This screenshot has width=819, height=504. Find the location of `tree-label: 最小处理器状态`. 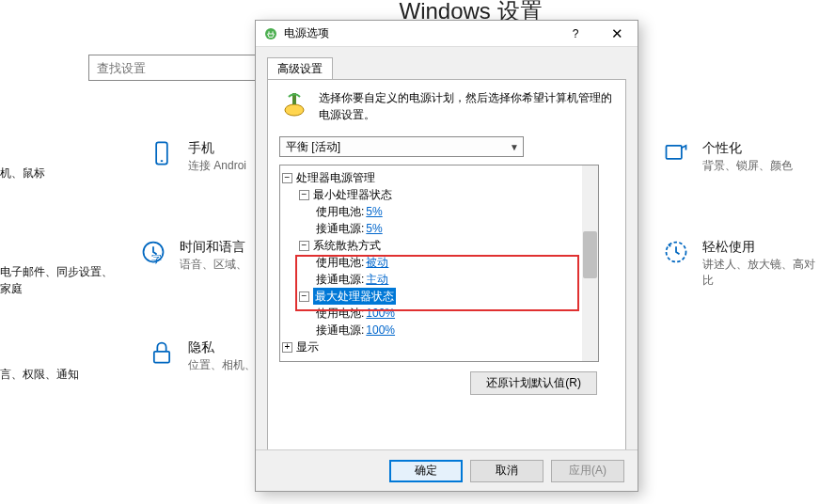

tree-label: 最小处理器状态 is located at coordinates (353, 195).